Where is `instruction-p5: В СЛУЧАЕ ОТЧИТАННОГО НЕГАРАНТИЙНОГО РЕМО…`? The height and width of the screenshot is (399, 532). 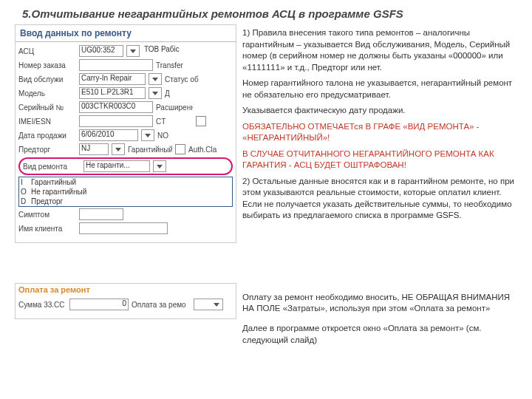
instruction-p5: В СЛУЧАЕ ОТЧИТАННОГО НЕГАРАНТИЙНОГО РЕМО… is located at coordinates (380, 160).